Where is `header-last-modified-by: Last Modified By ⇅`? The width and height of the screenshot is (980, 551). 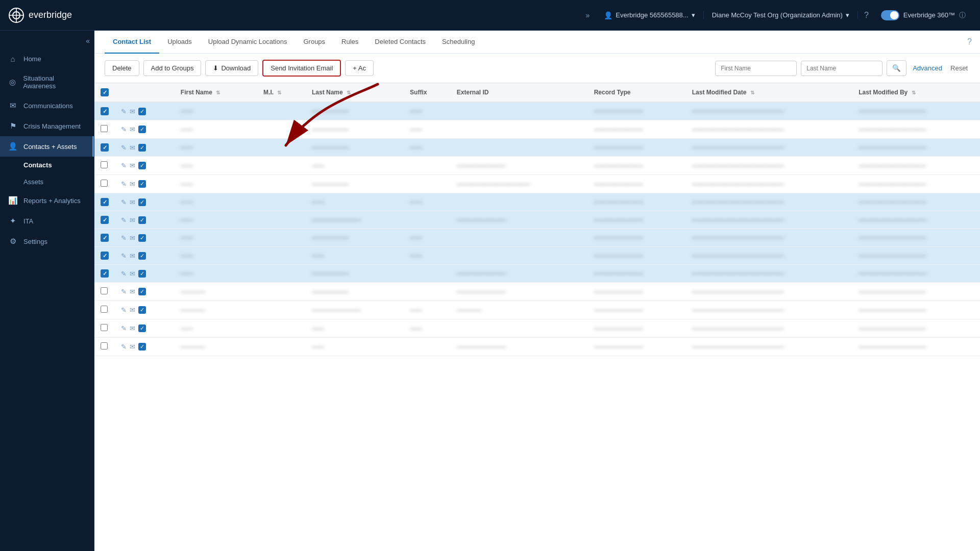 header-last-modified-by: Last Modified By ⇅ is located at coordinates (916, 93).